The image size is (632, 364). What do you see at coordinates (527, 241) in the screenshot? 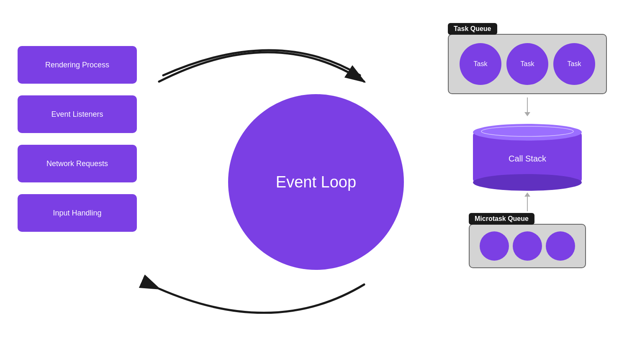
I see `microtask-wrapper: Microtask Queue` at bounding box center [527, 241].